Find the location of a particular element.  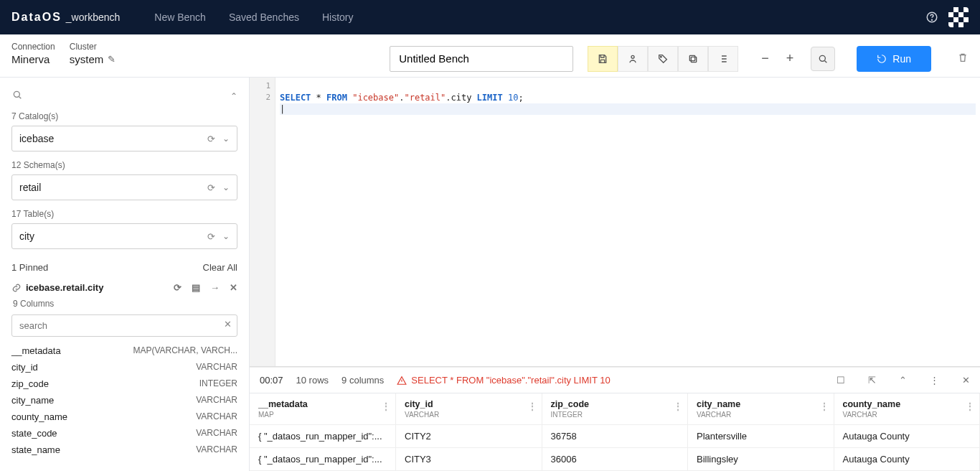

column-row: county_nameVARCHAR is located at coordinates (125, 416).